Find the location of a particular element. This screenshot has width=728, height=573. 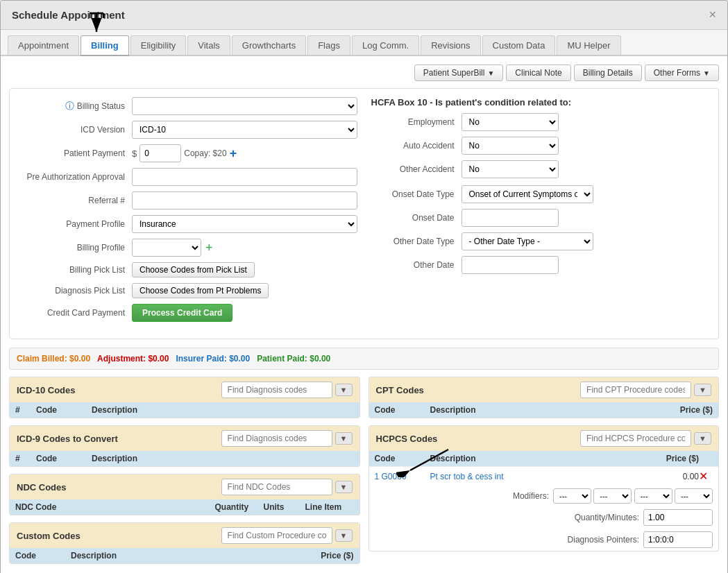

other-forms-dropdown-icon: ▼ is located at coordinates (706, 74).